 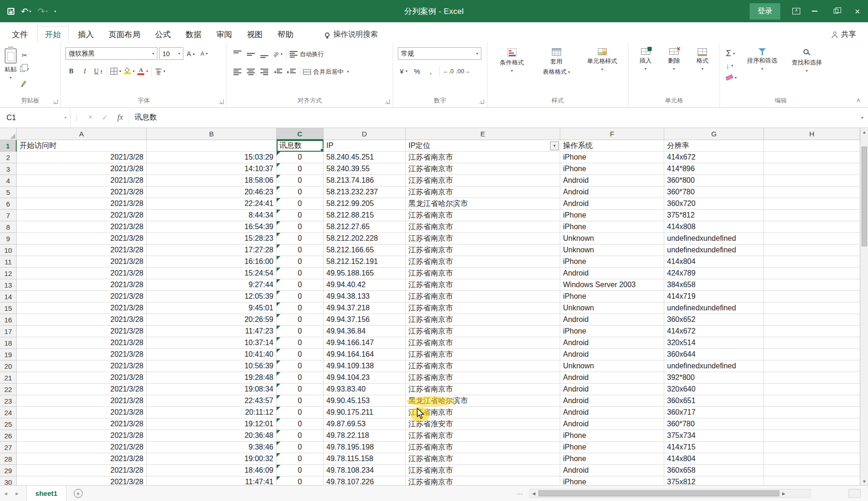 I want to click on cell-D27: 49.78.195.198, so click(x=365, y=447).